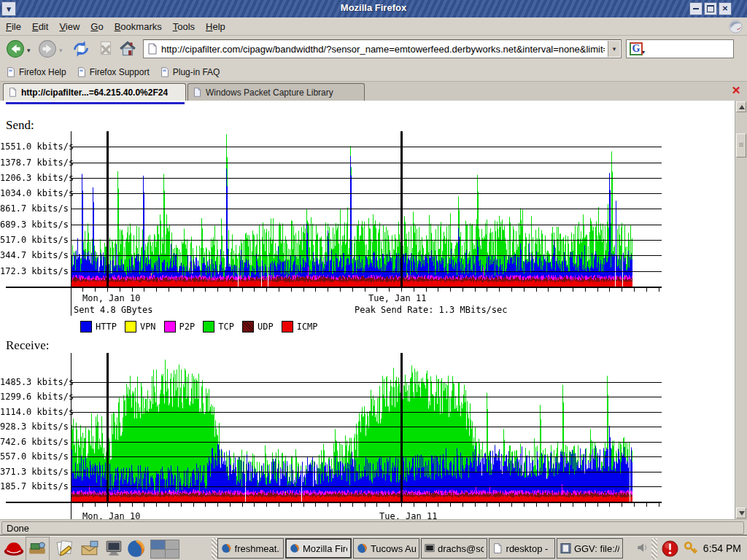  I want to click on google-search-icon: G, so click(636, 49).